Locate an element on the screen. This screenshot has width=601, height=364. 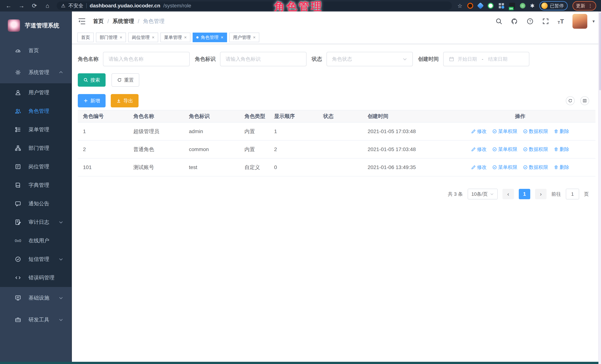
sidebar-item-menus: 菜单管理 is located at coordinates (36, 130).